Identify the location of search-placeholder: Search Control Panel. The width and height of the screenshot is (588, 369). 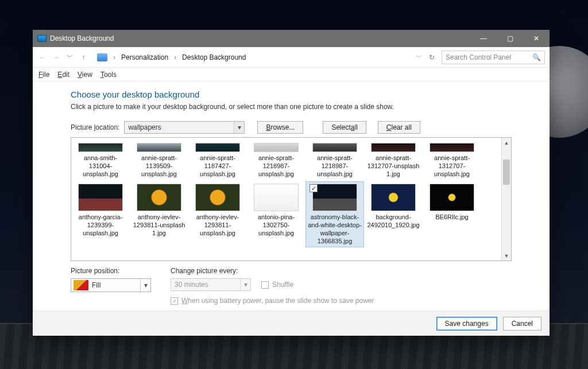
(478, 57).